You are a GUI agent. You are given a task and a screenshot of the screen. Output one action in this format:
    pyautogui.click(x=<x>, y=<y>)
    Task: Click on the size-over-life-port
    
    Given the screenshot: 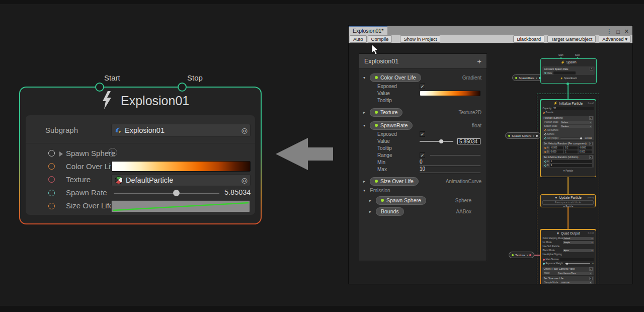 What is the action you would take?
    pyautogui.click(x=51, y=206)
    